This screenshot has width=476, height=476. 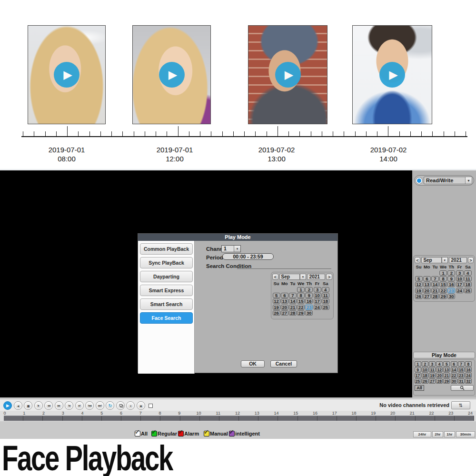 I want to click on calendar-day: 17, so click(x=460, y=285).